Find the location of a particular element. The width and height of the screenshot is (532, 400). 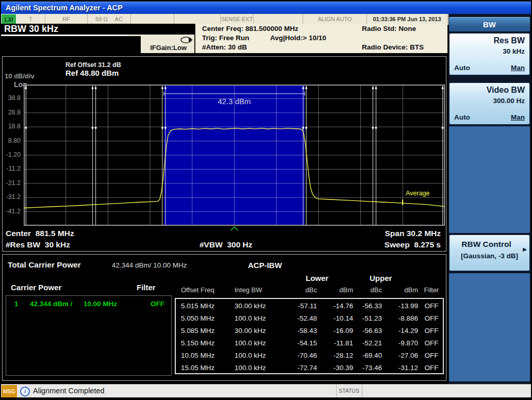

acp-cell: -14.76 is located at coordinates (337, 306).